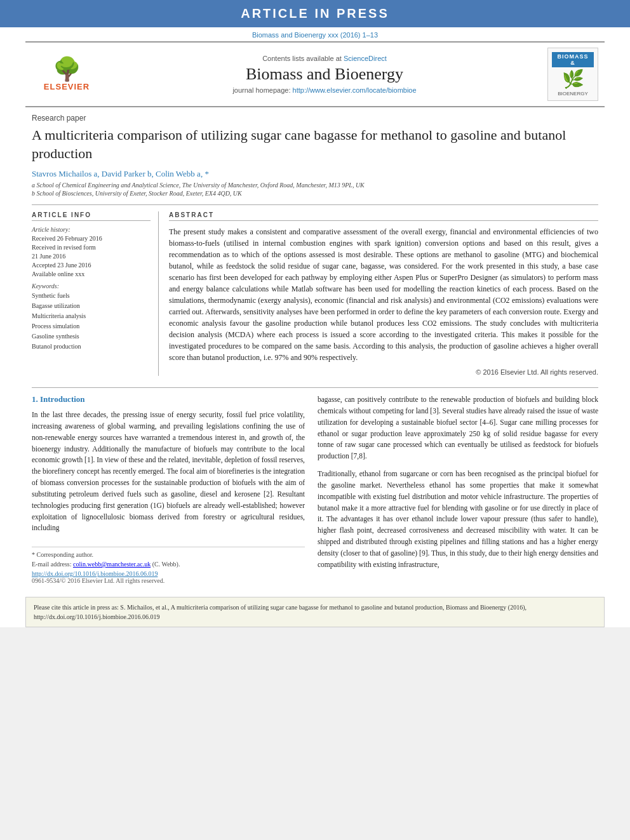  What do you see at coordinates (91, 265) in the screenshot?
I see `accepted-date: Accepted 23 June 2016` at bounding box center [91, 265].